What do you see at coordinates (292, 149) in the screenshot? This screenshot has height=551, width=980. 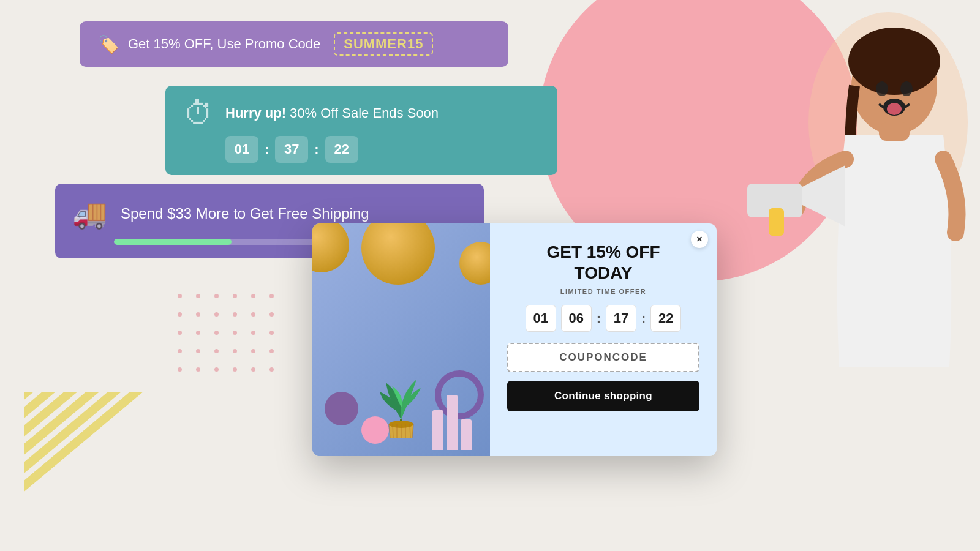 I see `countdown-minutes: 37` at bounding box center [292, 149].